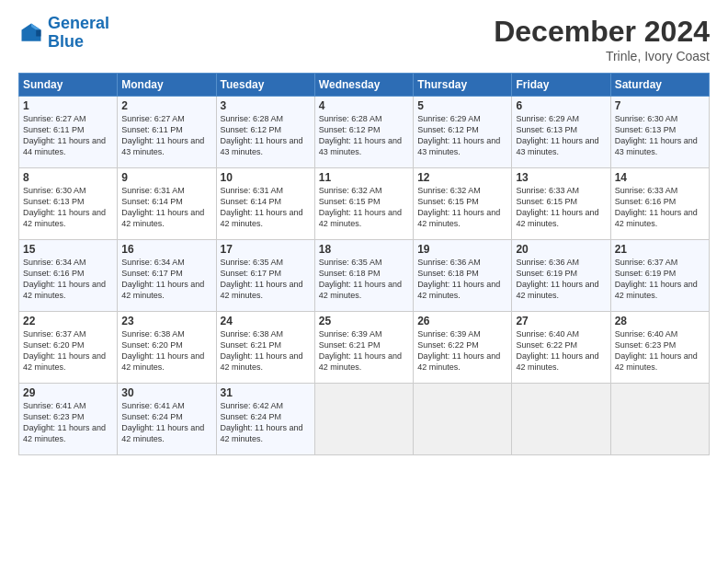 This screenshot has width=728, height=563. Describe the element at coordinates (68, 204) in the screenshot. I see `calendar-day-cell: 8Sunrise: 6:30 AMSunset: 6:13 PMDaylight…` at that location.